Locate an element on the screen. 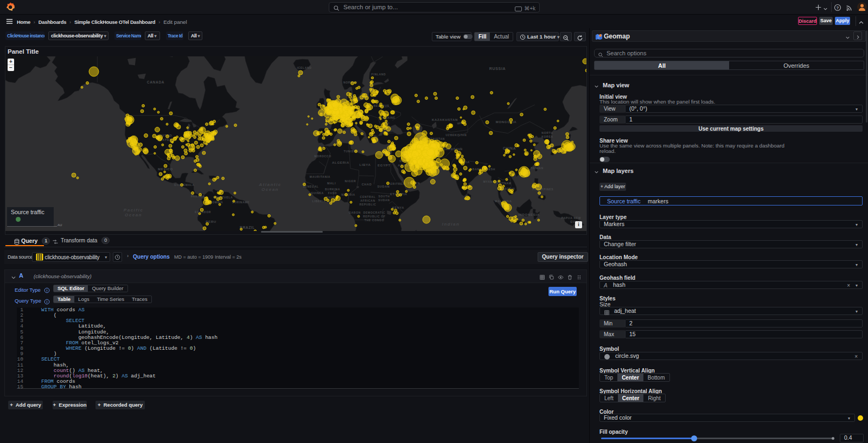 This screenshot has width=868, height=443. svg-text: LIBERIA is located at coordinates (319, 201).